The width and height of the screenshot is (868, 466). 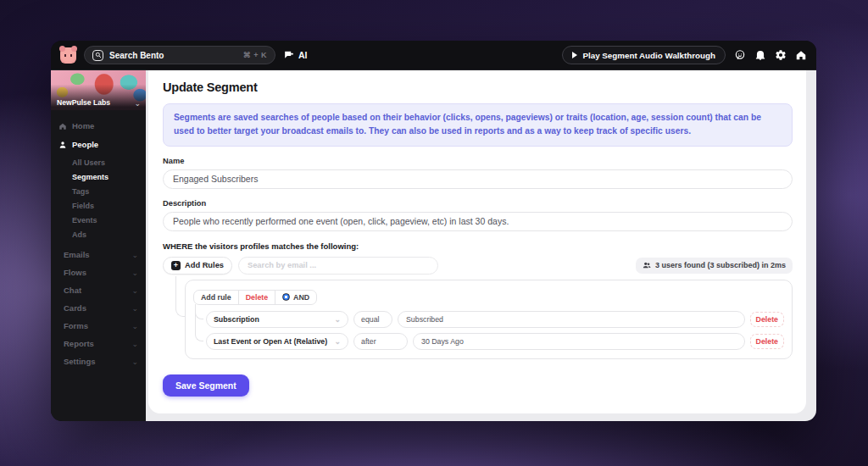 I want to click on sidebar-item-fields: Fields, so click(x=105, y=205).